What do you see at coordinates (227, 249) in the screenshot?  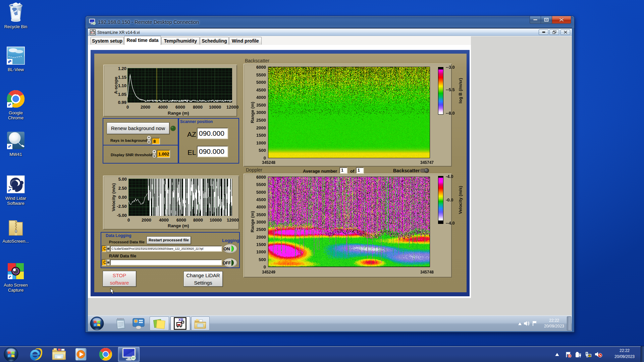 I see `svg-text: ON` at bounding box center [227, 249].